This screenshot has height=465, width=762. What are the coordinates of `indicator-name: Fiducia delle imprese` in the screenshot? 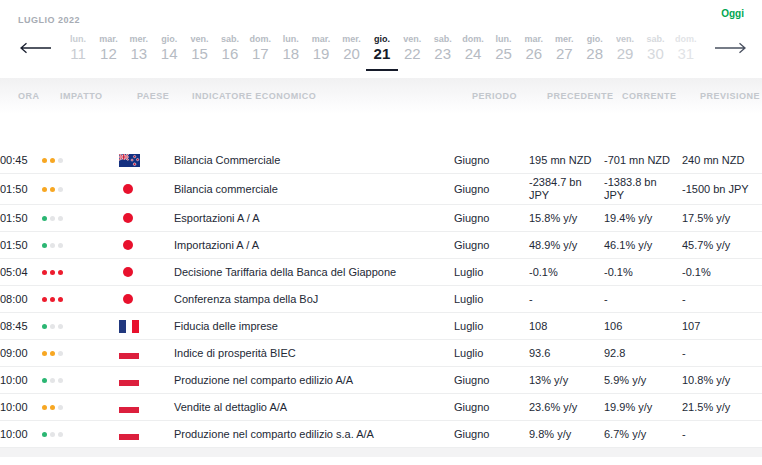 It's located at (314, 326).